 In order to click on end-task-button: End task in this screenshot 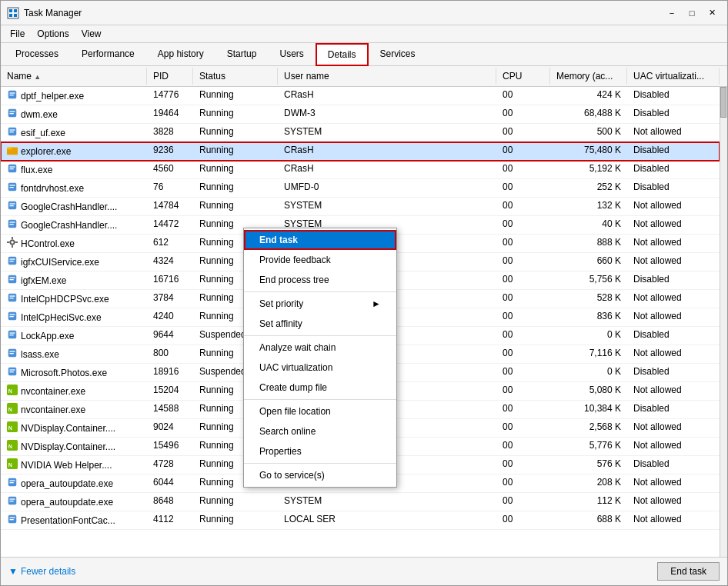, I will do `click(688, 571)`.